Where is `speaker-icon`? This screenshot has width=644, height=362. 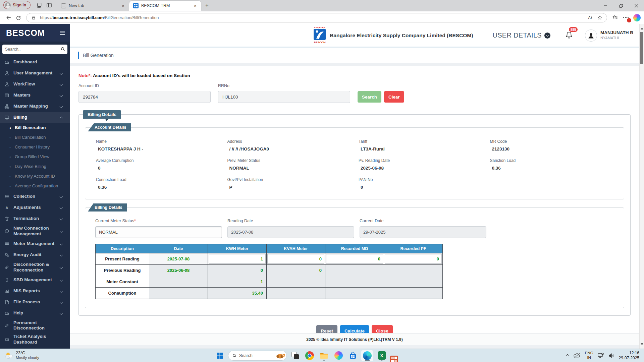
speaker-icon is located at coordinates (611, 356).